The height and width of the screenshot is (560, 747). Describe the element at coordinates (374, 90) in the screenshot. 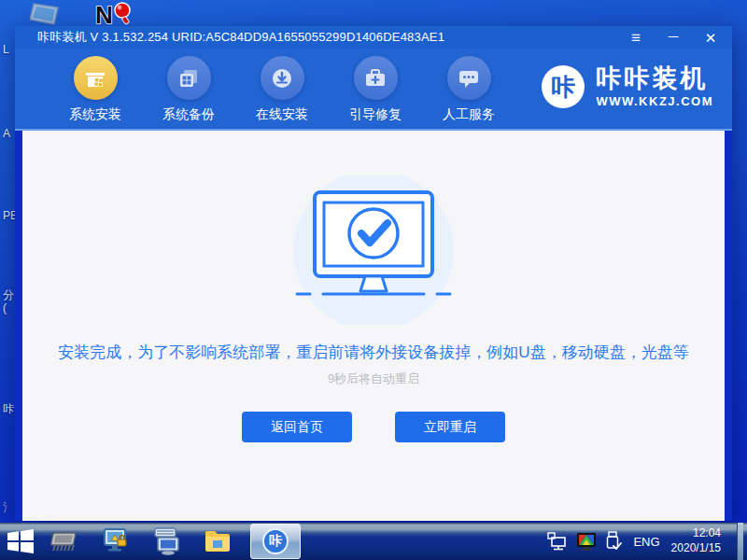

I see `nav-bar: 系统安装 系统备份 在线安装` at that location.